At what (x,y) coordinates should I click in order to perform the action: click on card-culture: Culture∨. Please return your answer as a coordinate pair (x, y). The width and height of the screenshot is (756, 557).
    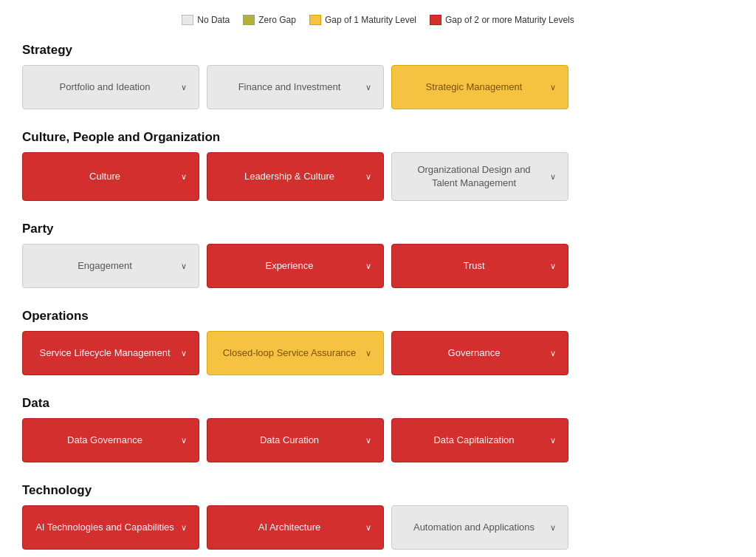
    Looking at the image, I should click on (111, 177).